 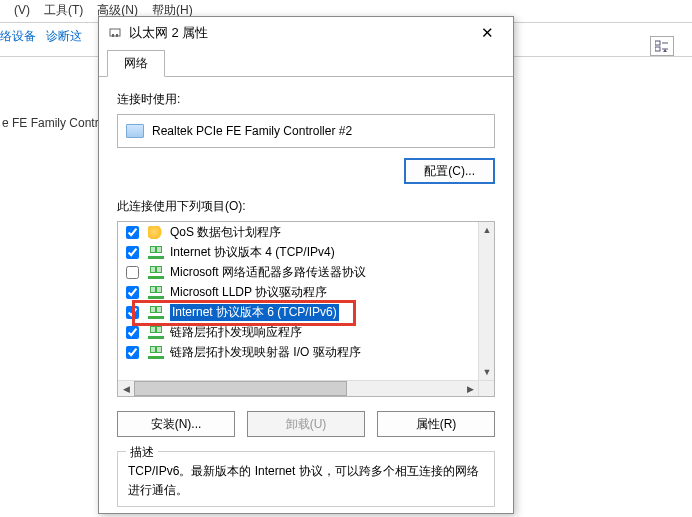 What do you see at coordinates (486, 301) in the screenshot?
I see `vertical-scrollbar: ▲ ▼` at bounding box center [486, 301].